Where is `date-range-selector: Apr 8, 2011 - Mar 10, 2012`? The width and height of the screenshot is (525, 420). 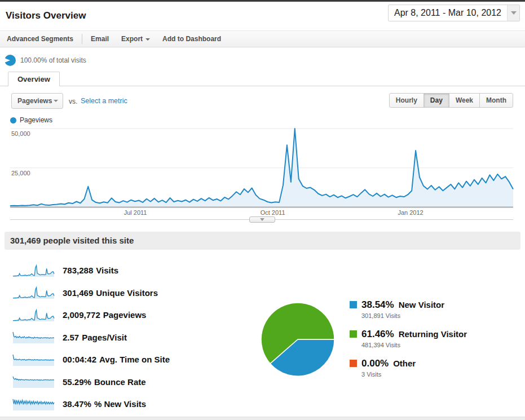
date-range-selector: Apr 8, 2011 - Mar 10, 2012 is located at coordinates (454, 13).